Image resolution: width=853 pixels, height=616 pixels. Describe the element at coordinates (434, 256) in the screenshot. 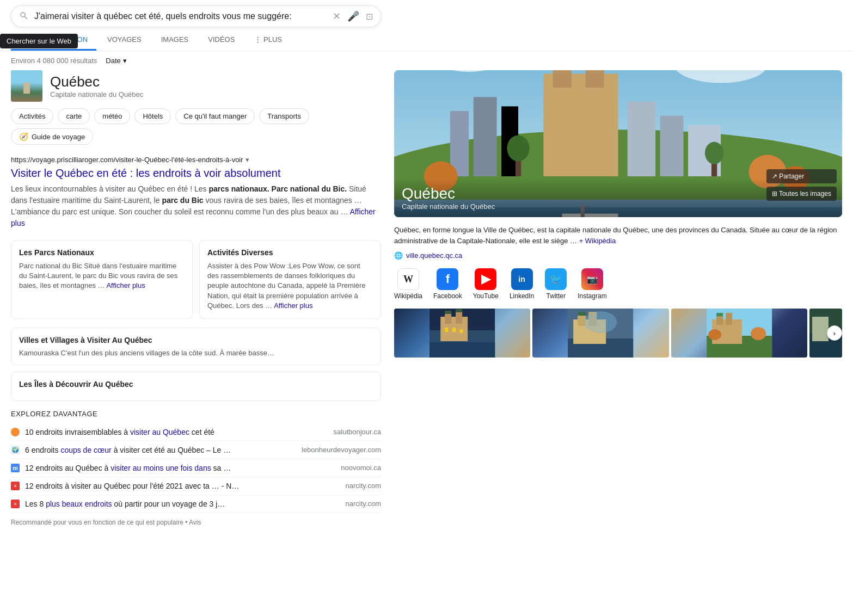

I see `kp-website-url: ville.quebec.qc.ca` at that location.